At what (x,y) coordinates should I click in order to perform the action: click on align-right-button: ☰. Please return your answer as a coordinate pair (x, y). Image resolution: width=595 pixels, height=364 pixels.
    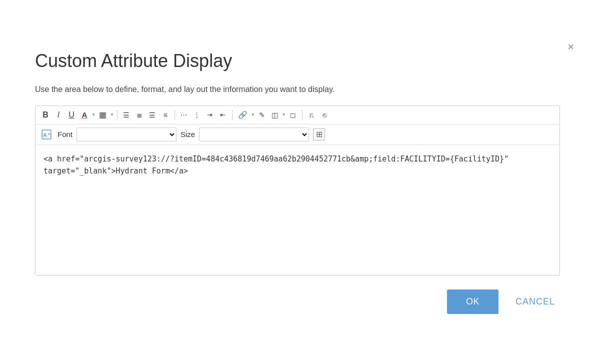
    Looking at the image, I should click on (152, 115).